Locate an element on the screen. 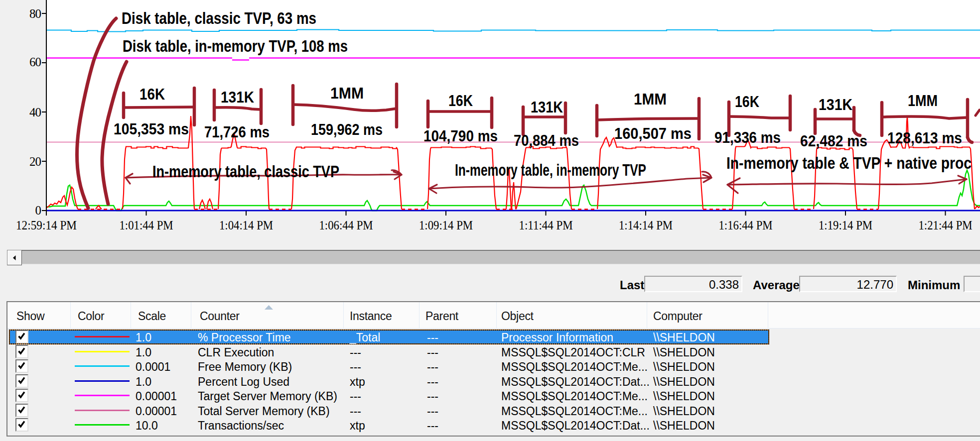  svg-text: 12:59:14 PM is located at coordinates (46, 225).